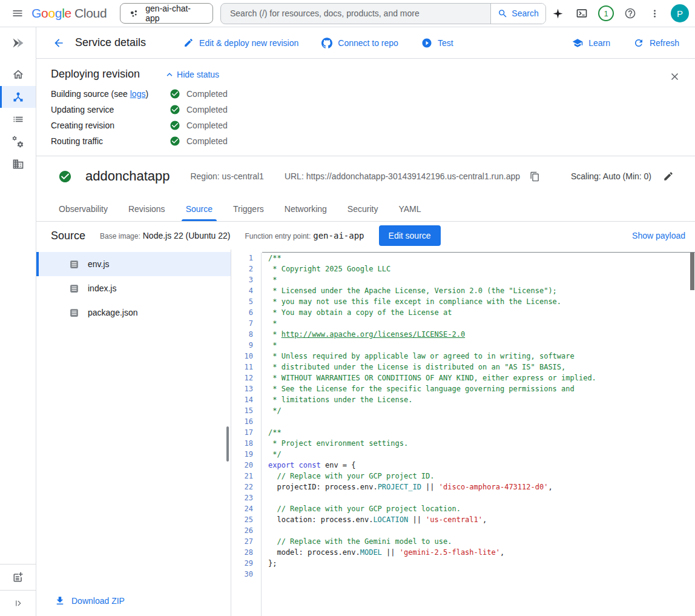  Describe the element at coordinates (90, 601) in the screenshot. I see `download-zip-button: Download ZIP` at that location.